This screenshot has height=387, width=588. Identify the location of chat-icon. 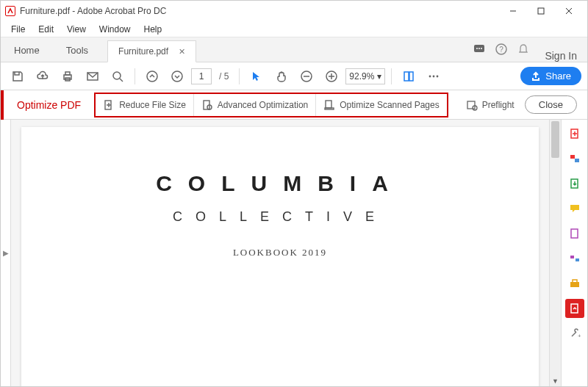
(479, 49).